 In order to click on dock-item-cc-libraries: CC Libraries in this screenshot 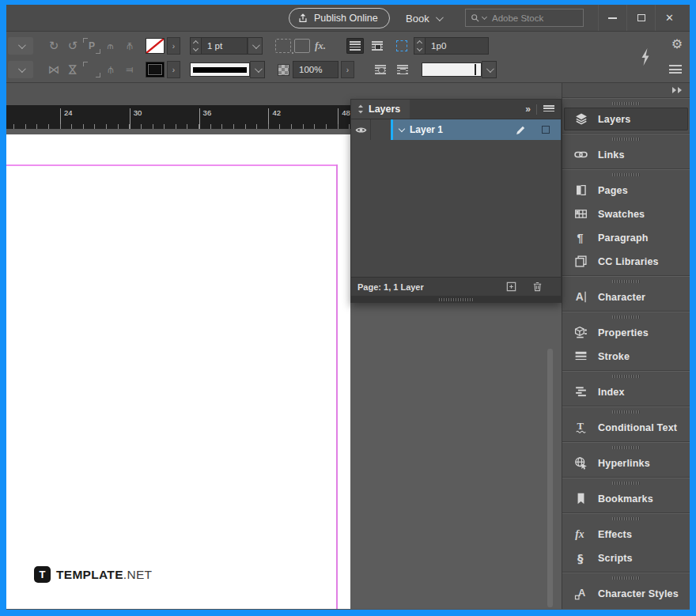, I will do `click(626, 261)`.